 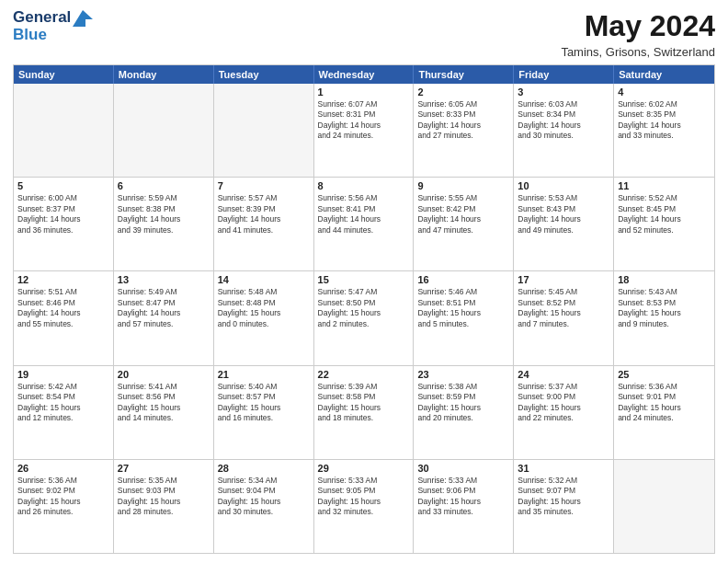 What do you see at coordinates (664, 412) in the screenshot?
I see `day-cell-25: 25Sunrise: 5:36 AMSunset: 9:01 PMDayligh…` at bounding box center [664, 412].